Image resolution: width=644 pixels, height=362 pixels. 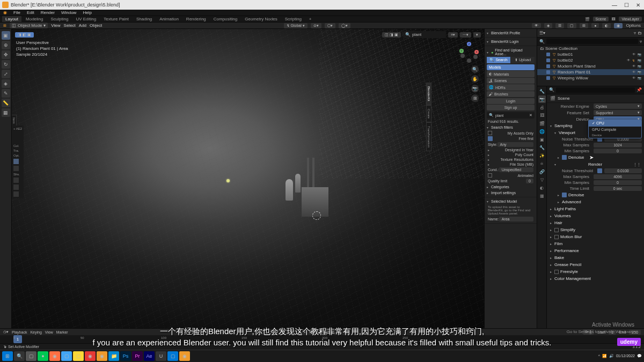 I want to click on vis-icon: 👁, so click(x=634, y=55).